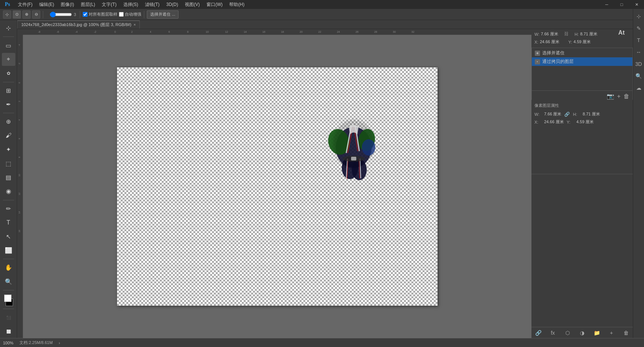 Image resolution: width=644 pixels, height=347 pixels. I want to click on menu-file: 文件(F), so click(25, 4).